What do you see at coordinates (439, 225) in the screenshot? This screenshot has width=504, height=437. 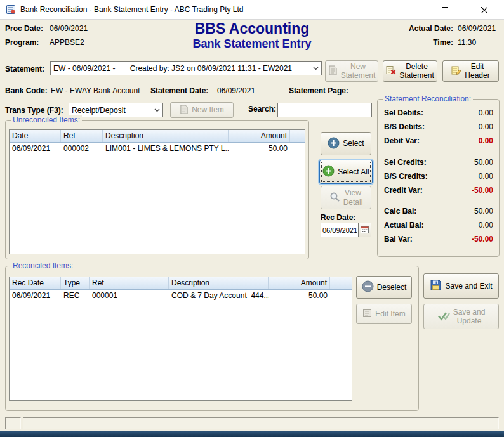 I see `recon-row-actual-bal: Actual Bal: 0.00` at bounding box center [439, 225].